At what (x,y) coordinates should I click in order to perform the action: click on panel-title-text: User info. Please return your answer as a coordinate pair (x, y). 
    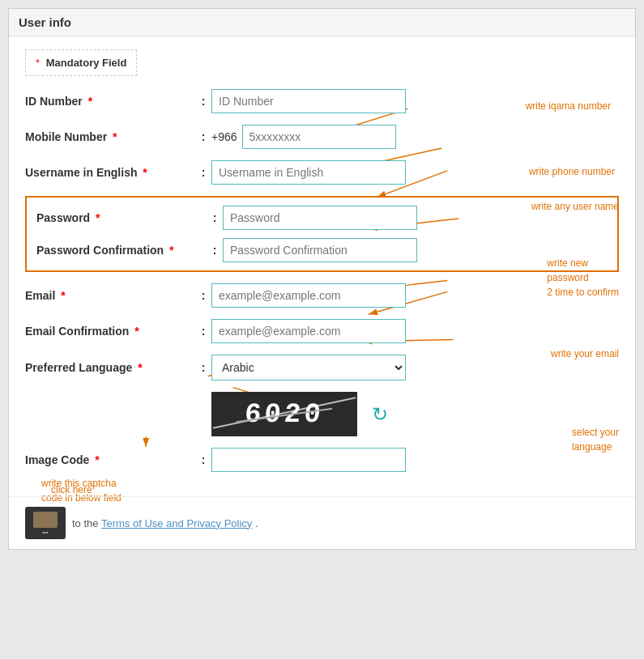
    Looking at the image, I should click on (45, 23).